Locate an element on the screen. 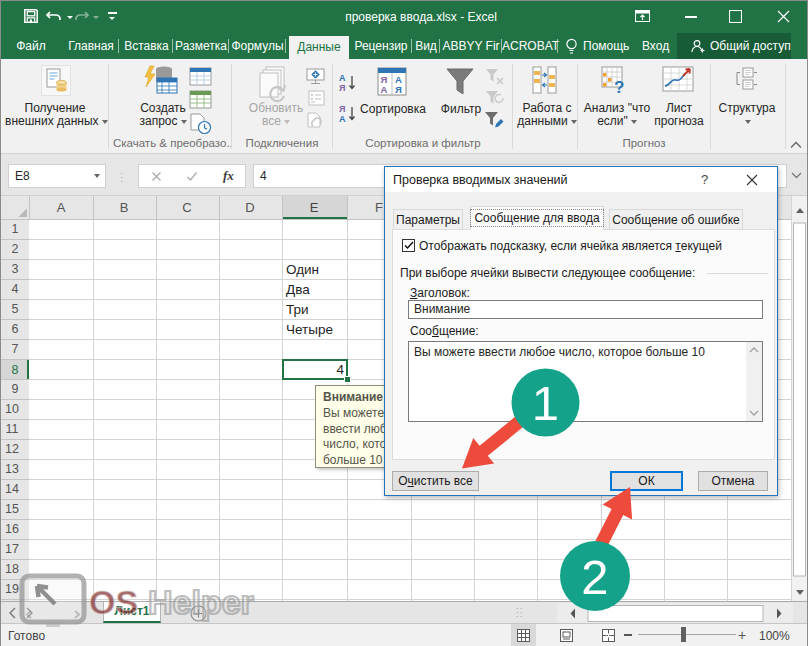  svg-text: Четыре is located at coordinates (310, 330).